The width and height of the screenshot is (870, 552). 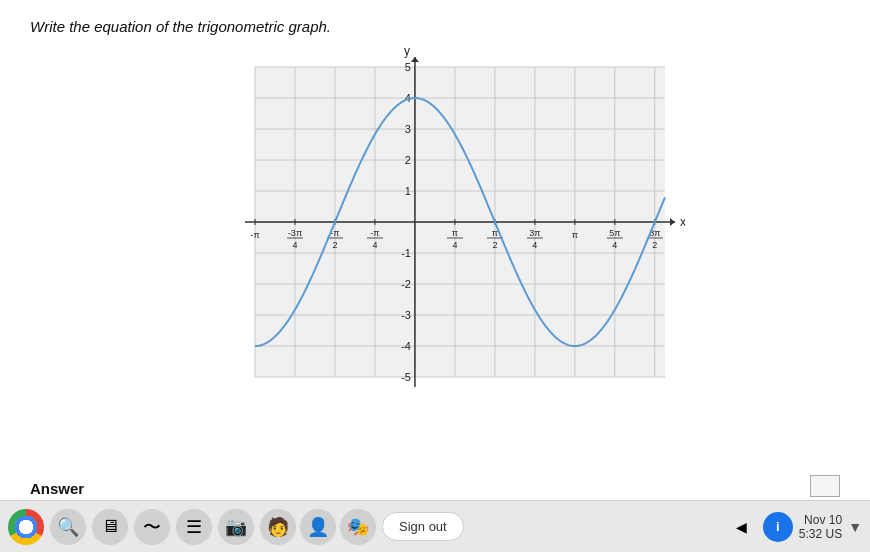 I want to click on apps-group: 🧑 👤 🎭, so click(x=318, y=527).